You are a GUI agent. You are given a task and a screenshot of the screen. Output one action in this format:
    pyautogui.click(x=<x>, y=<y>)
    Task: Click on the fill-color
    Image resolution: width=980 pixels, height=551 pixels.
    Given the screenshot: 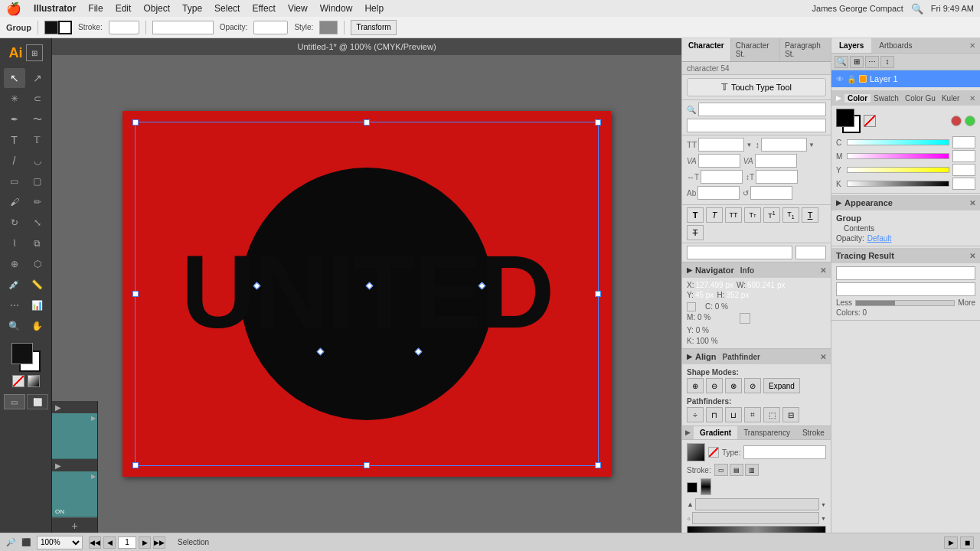 What is the action you would take?
    pyautogui.click(x=51, y=28)
    